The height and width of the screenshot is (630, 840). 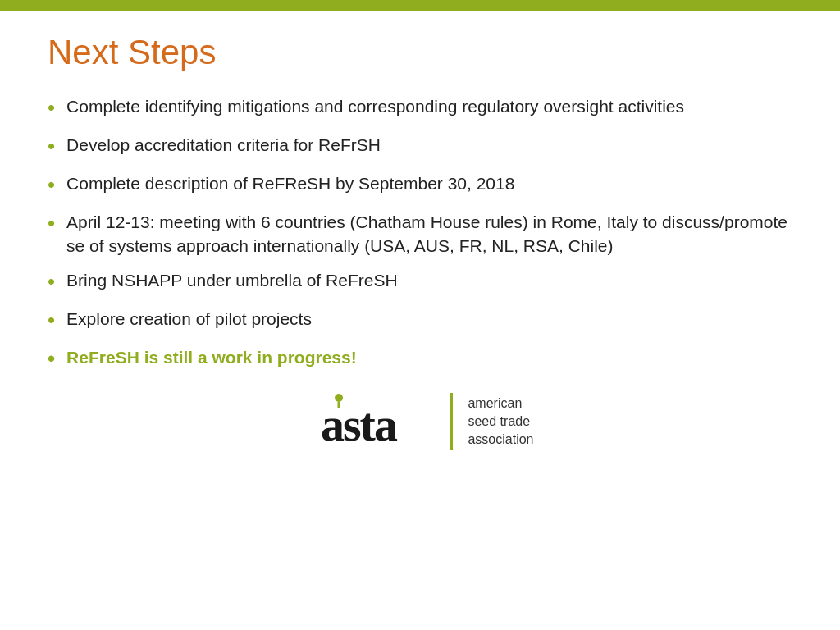 What do you see at coordinates (427, 148) in the screenshot?
I see `list-item: • Develop accreditation criteria for ReF…` at bounding box center [427, 148].